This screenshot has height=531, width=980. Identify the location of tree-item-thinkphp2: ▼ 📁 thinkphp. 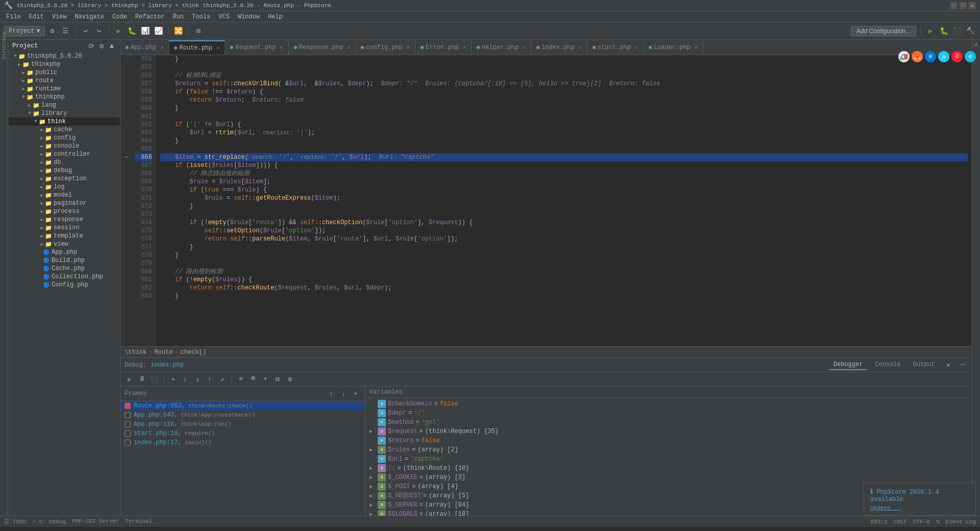
(64, 97).